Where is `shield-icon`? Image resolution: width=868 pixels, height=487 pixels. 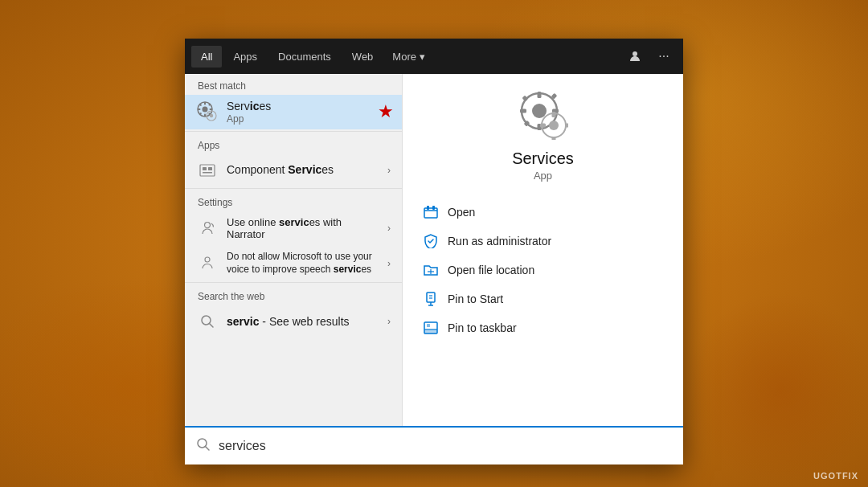 shield-icon is located at coordinates (431, 241).